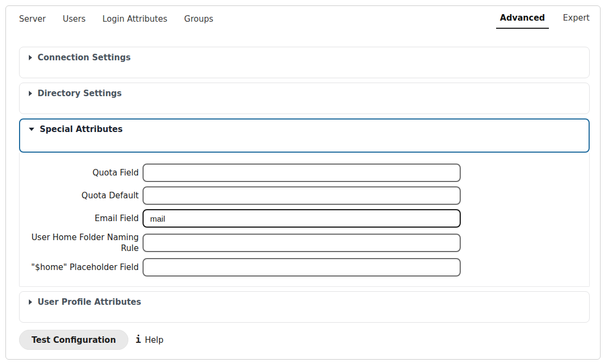  I want to click on quota-field-input, so click(301, 173).